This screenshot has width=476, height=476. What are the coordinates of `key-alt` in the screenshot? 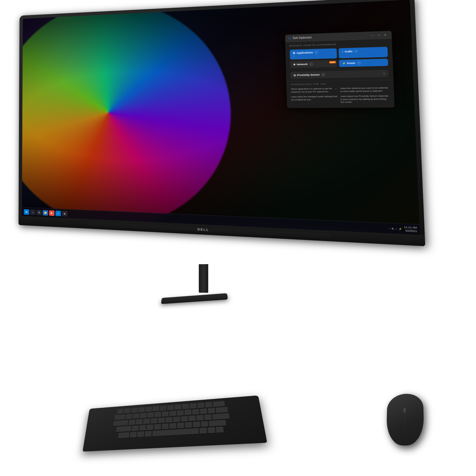 It's located at (148, 434).